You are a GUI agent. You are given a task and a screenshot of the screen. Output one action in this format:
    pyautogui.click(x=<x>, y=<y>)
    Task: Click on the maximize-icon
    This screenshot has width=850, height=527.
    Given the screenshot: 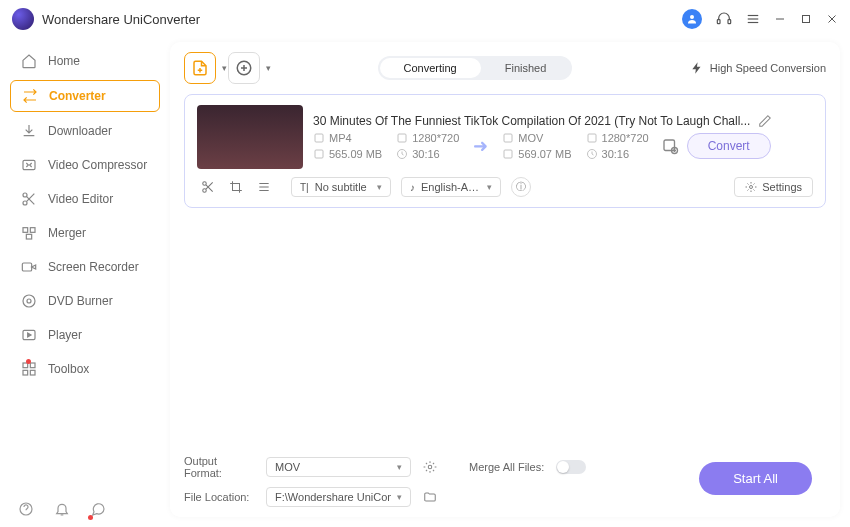 What is the action you would take?
    pyautogui.click(x=806, y=19)
    